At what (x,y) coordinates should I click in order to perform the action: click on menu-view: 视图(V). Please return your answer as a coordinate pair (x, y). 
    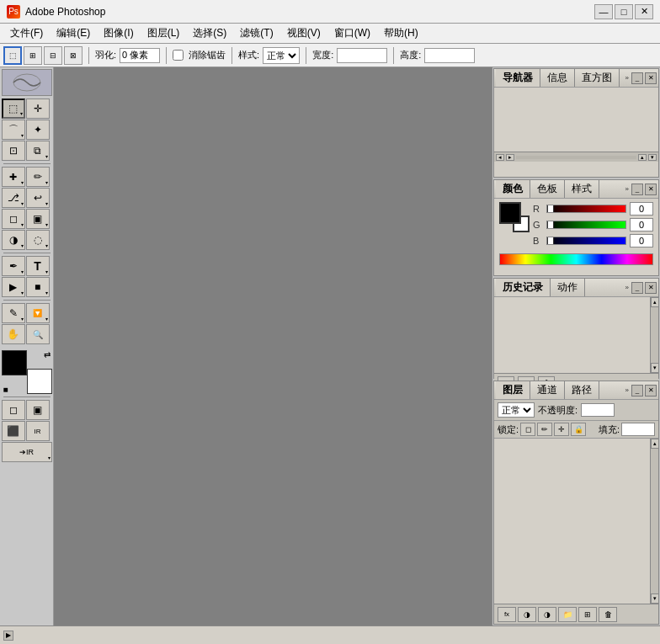
    Looking at the image, I should click on (304, 34).